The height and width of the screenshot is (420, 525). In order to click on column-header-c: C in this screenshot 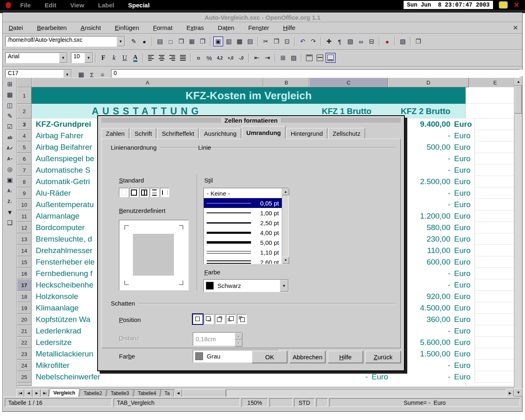, I will do `click(349, 82)`.